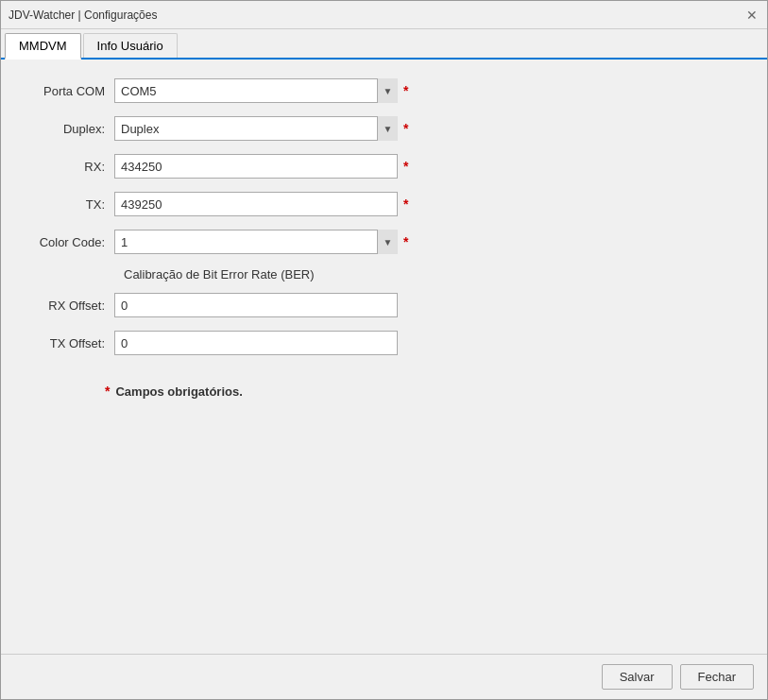 The width and height of the screenshot is (768, 700). Describe the element at coordinates (384, 166) in the screenshot. I see `rx-group: RX: *` at that location.